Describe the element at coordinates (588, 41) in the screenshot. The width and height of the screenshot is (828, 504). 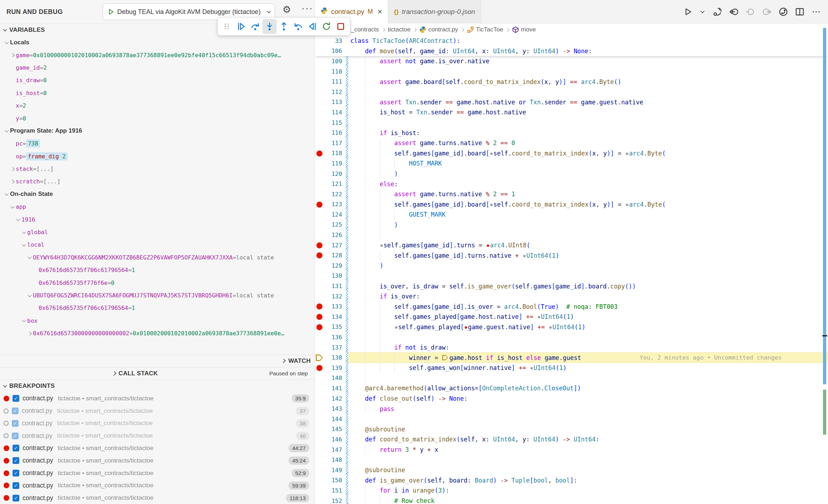
I see `line-content: class TicTacToe(ARC4Contract):` at that location.